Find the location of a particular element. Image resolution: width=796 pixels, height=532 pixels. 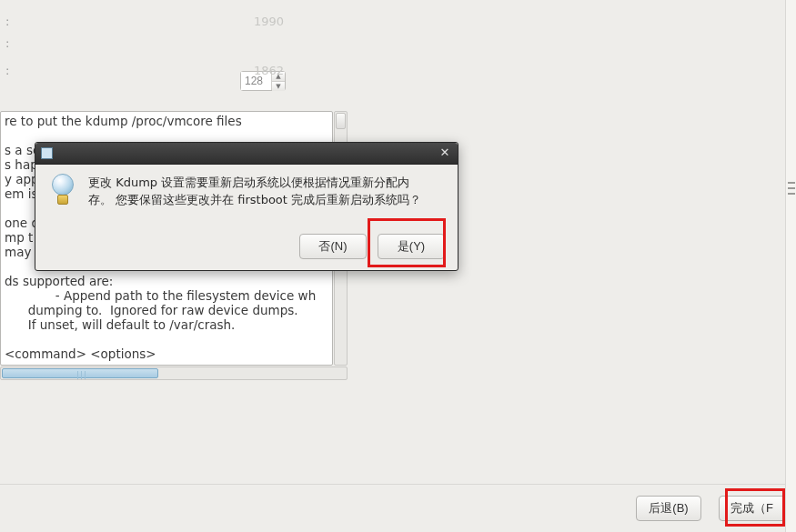

dialog-message-line2: 存。 您要保留这些更改并在 firstboot 完成后重新启动系统吗？ is located at coordinates (255, 200).